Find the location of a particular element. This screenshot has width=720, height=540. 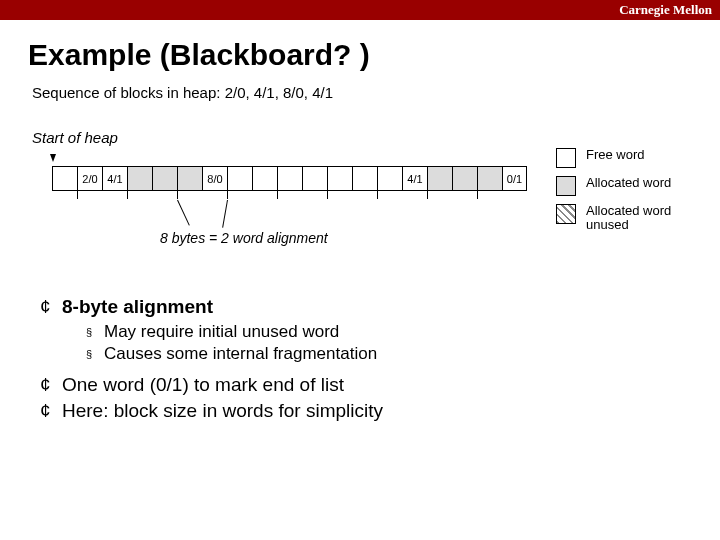

bullet-text: 8-byte alignment is located at coordinates (138, 307).